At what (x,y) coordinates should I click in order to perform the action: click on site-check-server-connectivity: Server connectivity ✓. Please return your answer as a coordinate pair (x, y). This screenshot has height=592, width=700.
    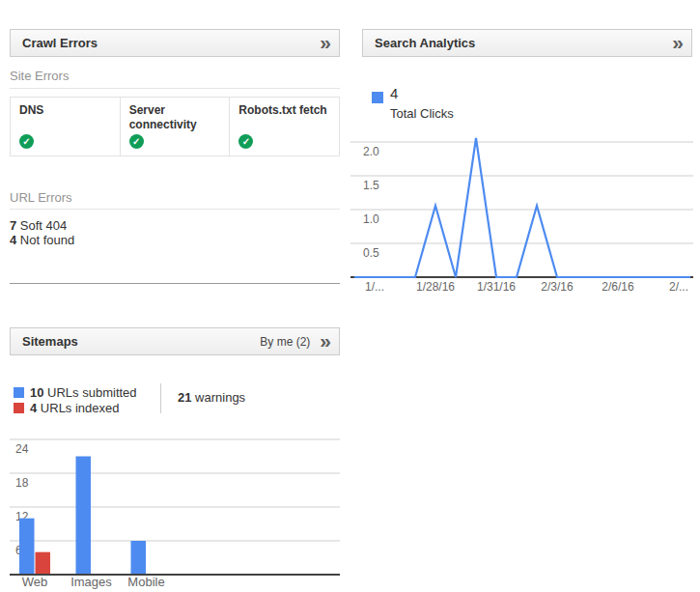
    Looking at the image, I should click on (176, 127).